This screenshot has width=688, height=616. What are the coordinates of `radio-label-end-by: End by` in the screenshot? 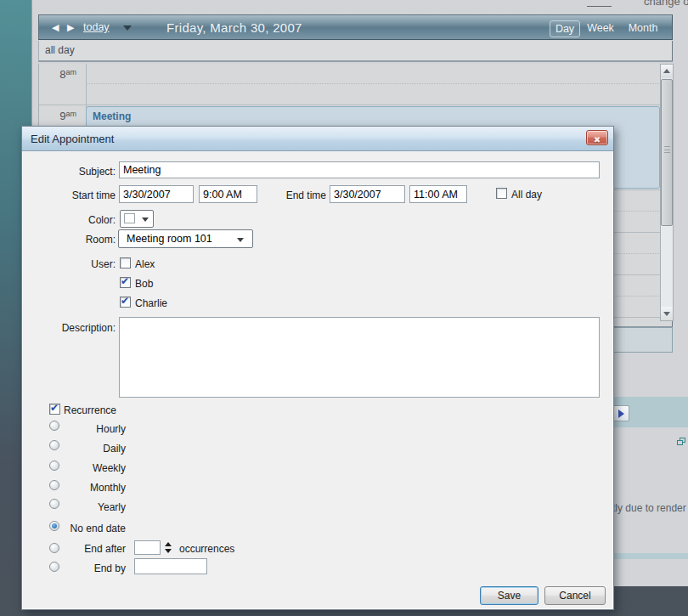 It's located at (85, 568).